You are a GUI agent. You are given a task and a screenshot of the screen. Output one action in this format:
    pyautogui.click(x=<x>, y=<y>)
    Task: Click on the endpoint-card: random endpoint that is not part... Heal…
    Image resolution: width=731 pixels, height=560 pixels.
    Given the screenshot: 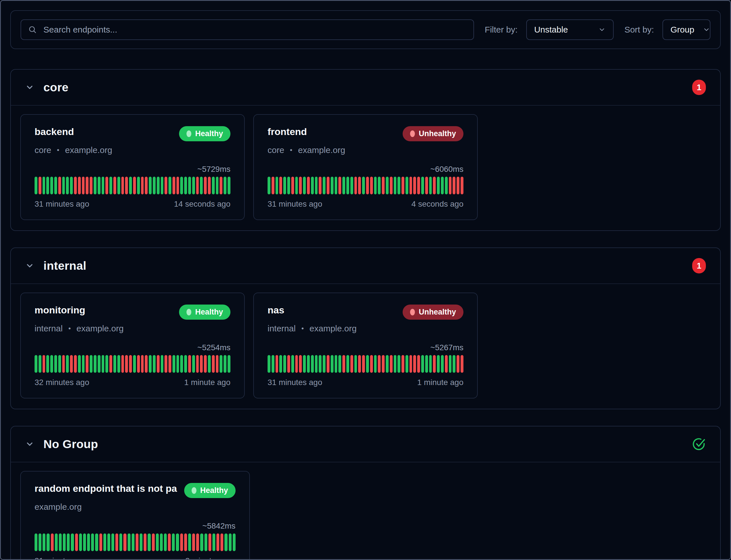 What is the action you would take?
    pyautogui.click(x=135, y=515)
    